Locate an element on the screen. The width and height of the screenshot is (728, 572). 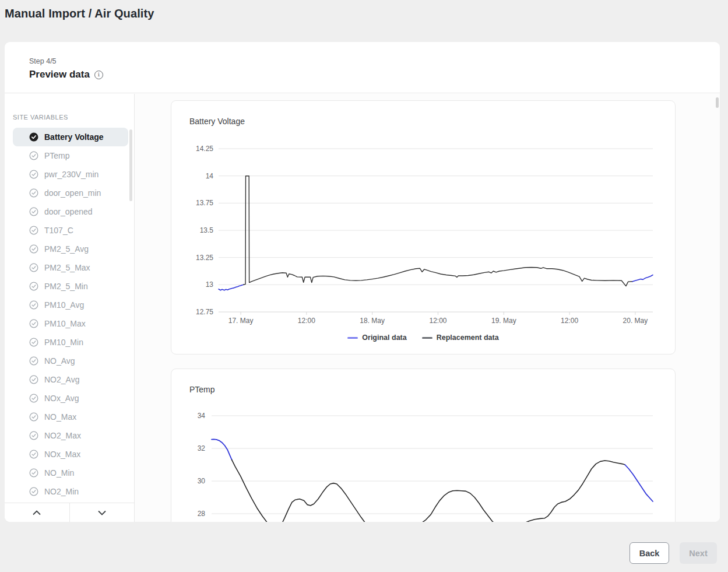
sidebar-header: SITE VARIABLES is located at coordinates (41, 117).